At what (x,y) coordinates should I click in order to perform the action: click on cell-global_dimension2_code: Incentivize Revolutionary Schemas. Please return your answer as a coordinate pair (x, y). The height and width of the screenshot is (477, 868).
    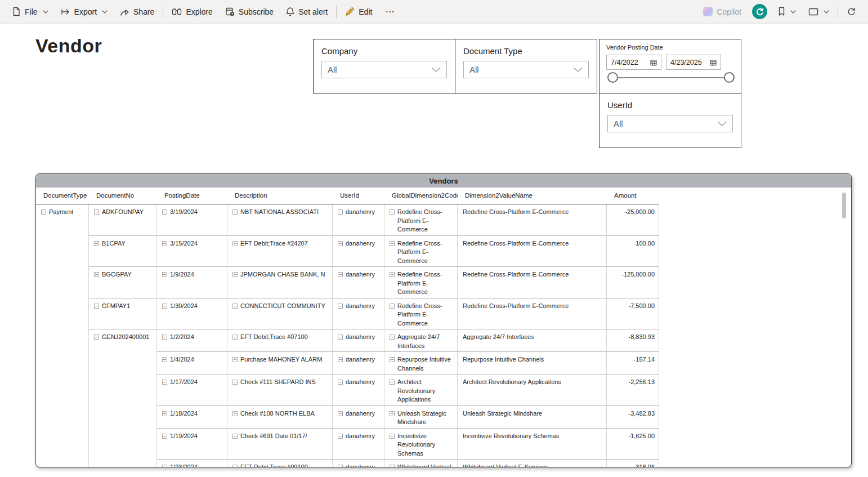
    Looking at the image, I should click on (421, 444).